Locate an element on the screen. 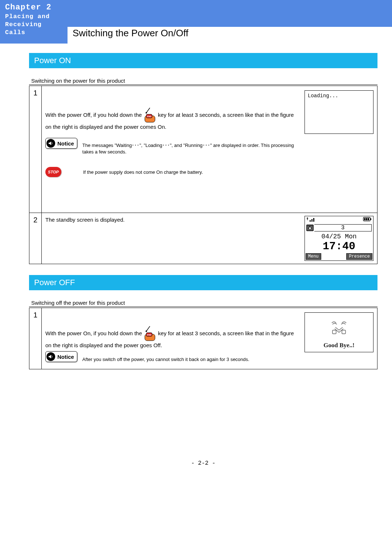  power-on-subheading: Switching on the power for this product is located at coordinates (203, 81).